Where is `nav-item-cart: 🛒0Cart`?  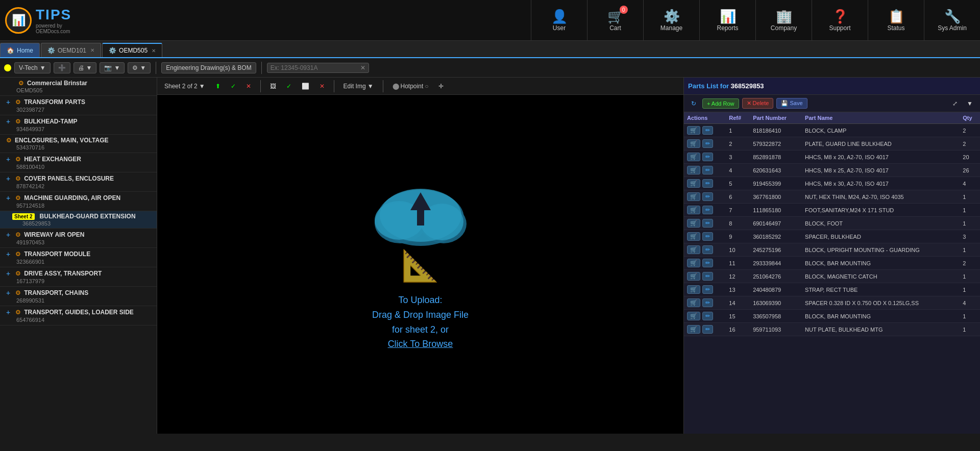
nav-item-cart: 🛒0Cart is located at coordinates (615, 20).